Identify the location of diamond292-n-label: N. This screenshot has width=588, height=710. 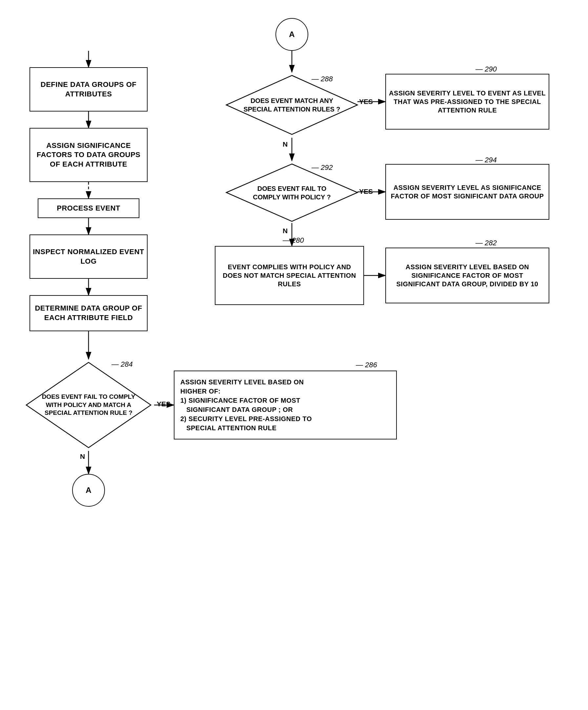
(285, 231).